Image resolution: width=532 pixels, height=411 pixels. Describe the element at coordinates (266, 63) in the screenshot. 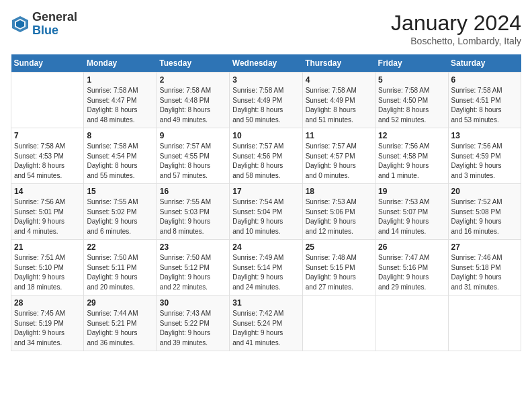

I see `day-header-wednesday: Wednesday` at that location.